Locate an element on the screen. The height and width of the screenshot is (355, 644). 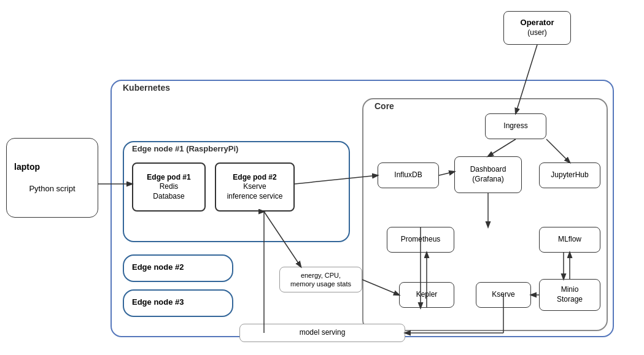
edge-pod1-sublabel: RedisDatabase is located at coordinates (168, 191).